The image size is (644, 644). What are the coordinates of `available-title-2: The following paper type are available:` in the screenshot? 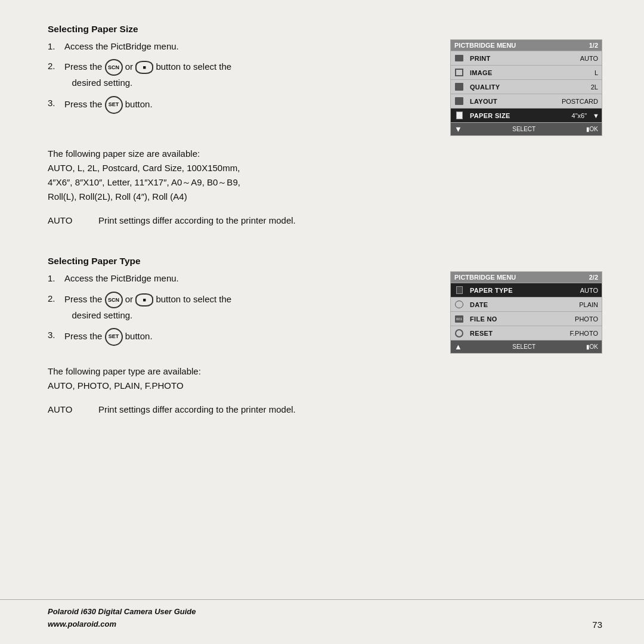 It's located at (325, 371).